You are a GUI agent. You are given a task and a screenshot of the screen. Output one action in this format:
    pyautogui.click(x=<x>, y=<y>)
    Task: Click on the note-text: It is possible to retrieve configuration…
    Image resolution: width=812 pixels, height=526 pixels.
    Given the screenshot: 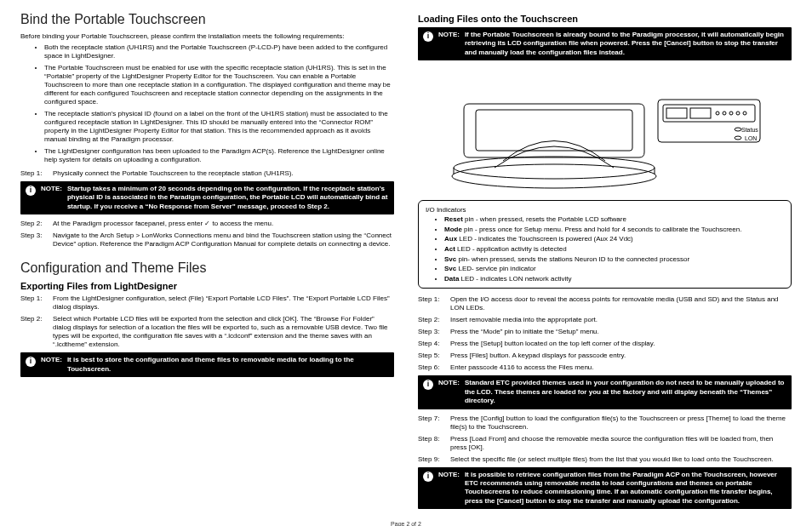 What is the action you would take?
    pyautogui.click(x=626, y=489)
    